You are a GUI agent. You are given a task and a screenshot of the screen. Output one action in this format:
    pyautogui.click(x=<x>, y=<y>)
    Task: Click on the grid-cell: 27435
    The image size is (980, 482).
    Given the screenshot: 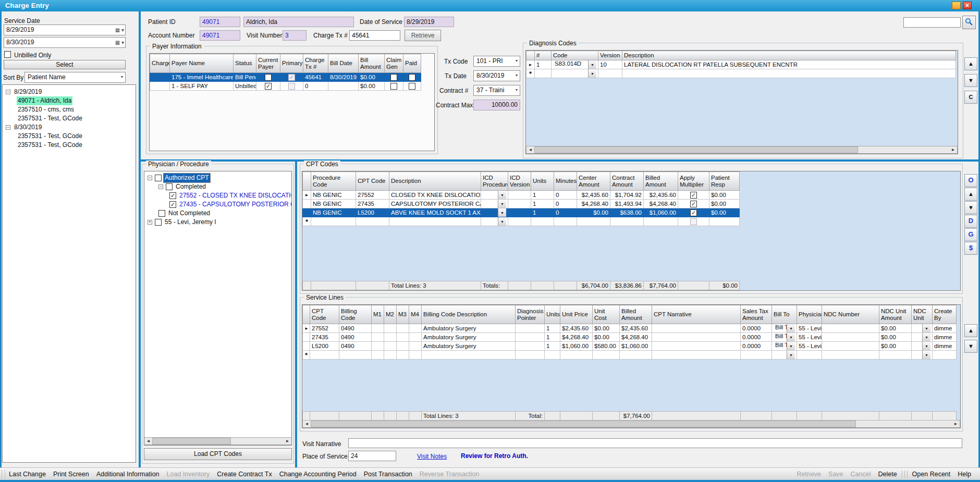 What is the action you would take?
    pyautogui.click(x=325, y=338)
    